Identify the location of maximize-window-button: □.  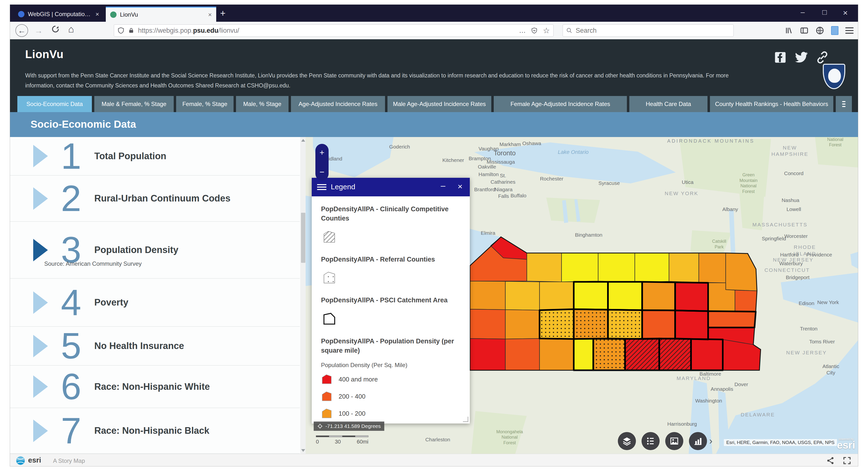
(824, 12).